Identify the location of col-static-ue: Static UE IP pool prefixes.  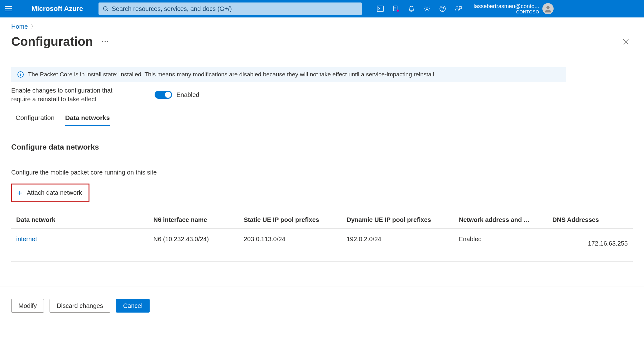
(295, 220).